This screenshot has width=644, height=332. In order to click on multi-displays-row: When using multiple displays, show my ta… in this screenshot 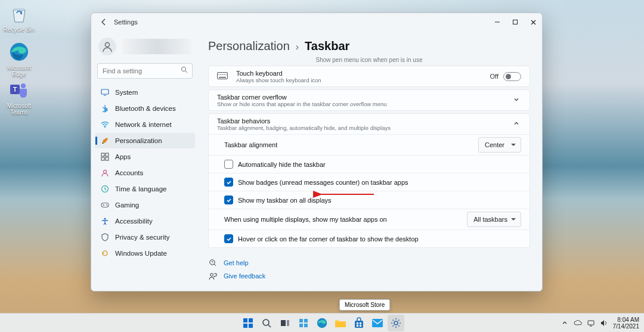, I will do `click(369, 219)`.